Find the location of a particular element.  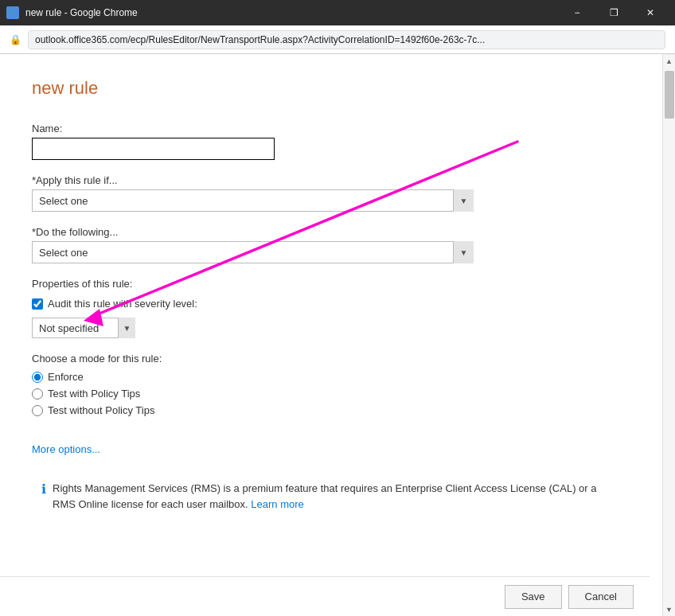

audit-checkbox-label: Audit this rule with severity level: is located at coordinates (123, 304).